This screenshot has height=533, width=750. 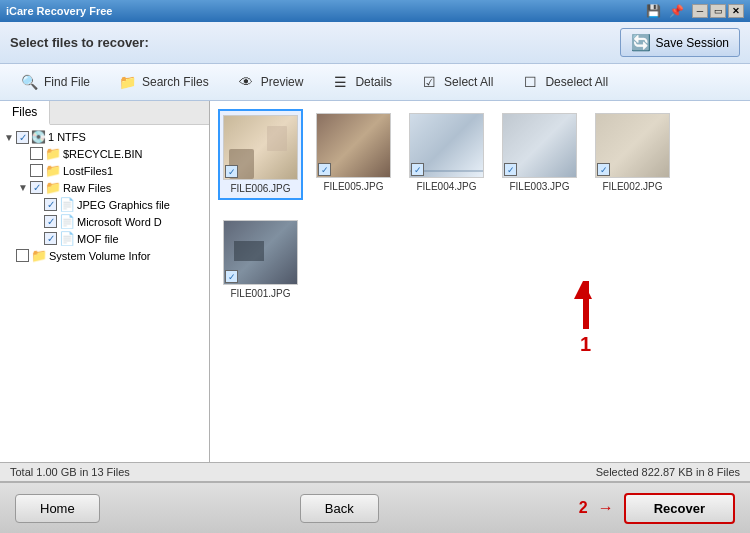 I want to click on folder-icon-sysvolinfo: 📁, so click(x=39, y=256).